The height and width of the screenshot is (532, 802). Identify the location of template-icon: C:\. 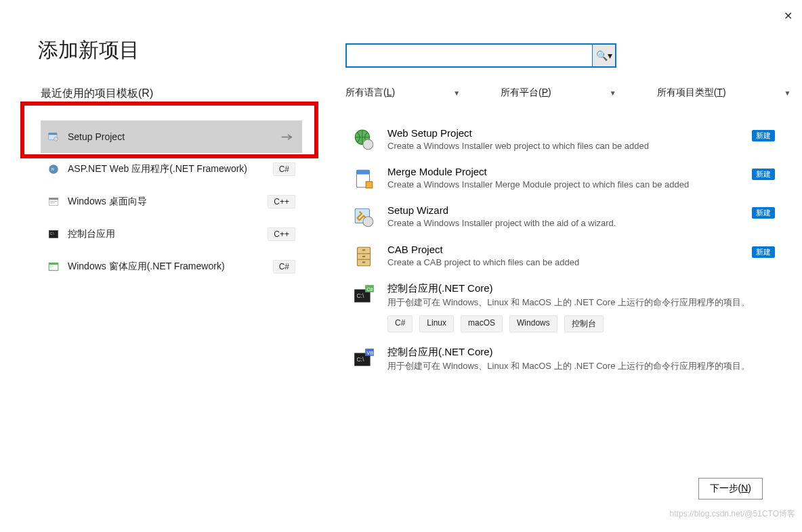
(54, 234).